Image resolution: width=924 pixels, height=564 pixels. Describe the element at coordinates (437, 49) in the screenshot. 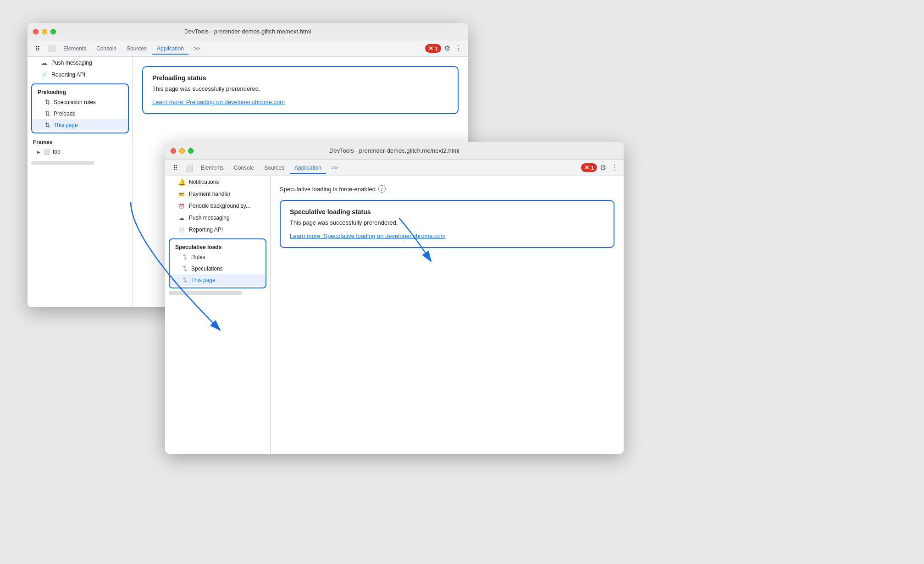

I see `error-count-1: 1` at that location.